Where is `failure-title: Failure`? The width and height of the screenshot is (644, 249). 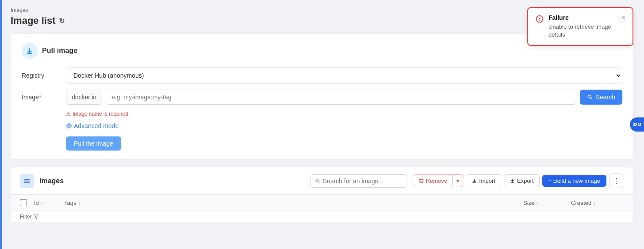
failure-title: Failure is located at coordinates (582, 18).